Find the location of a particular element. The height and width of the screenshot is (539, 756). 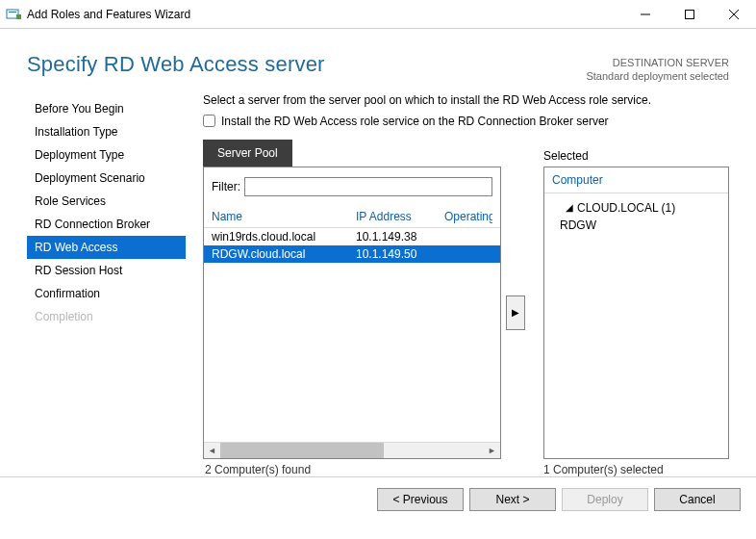

sidebar-item-deployment-scenario: Deployment Scenario is located at coordinates (106, 178).